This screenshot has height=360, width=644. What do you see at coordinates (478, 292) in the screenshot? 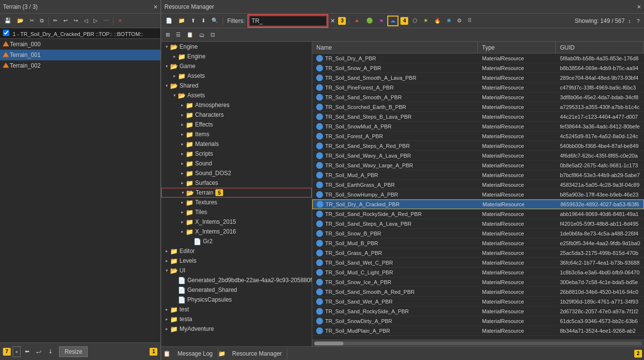
I see `content-row-24: TR_Soil_Sand_Smooth_A_Red_PBRMaterialRes…` at bounding box center [478, 292].